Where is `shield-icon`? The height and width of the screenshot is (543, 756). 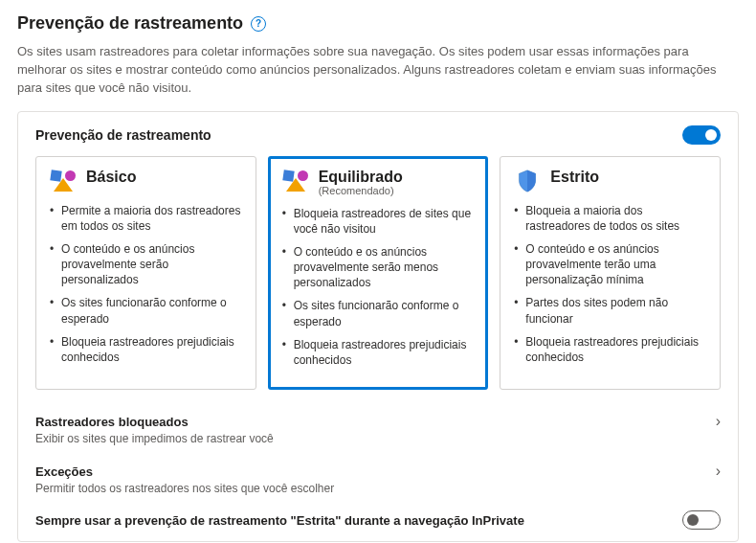 shield-icon is located at coordinates (527, 181).